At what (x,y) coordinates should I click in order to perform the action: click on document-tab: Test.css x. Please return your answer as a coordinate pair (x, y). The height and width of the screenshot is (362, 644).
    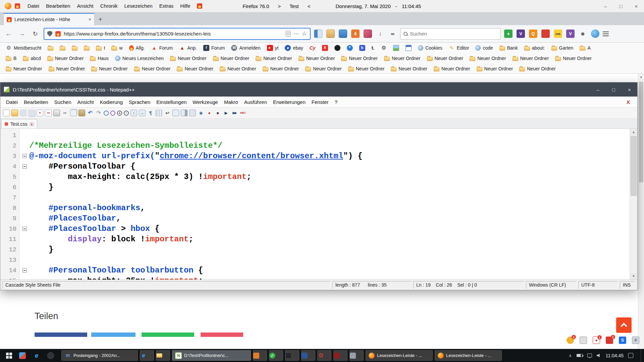
    Looking at the image, I should click on (19, 124).